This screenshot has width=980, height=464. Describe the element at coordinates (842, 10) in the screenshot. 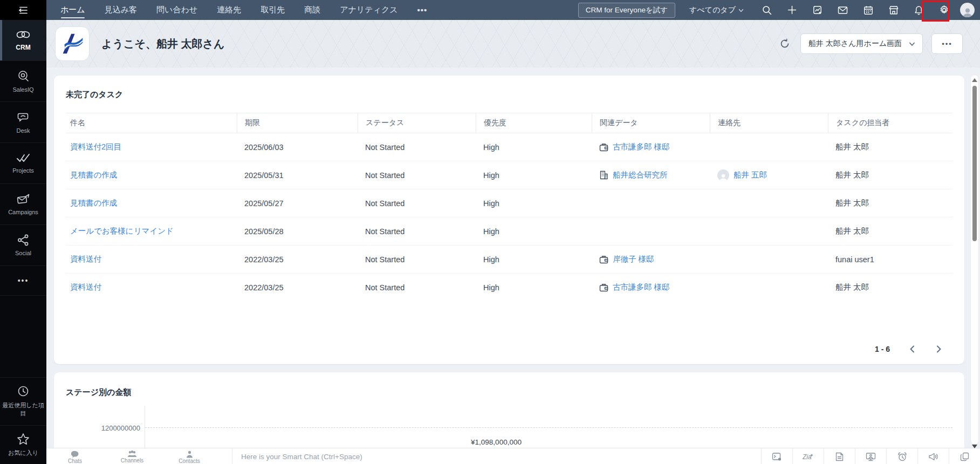

I see `mail-icon` at that location.